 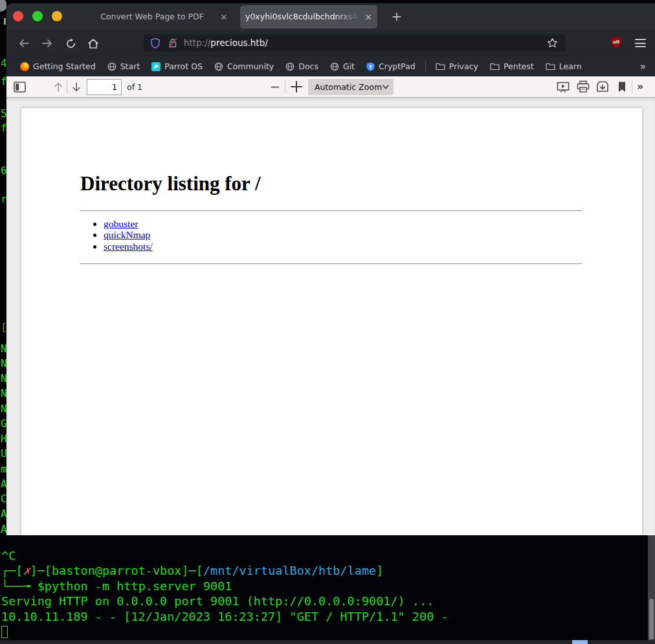 What do you see at coordinates (4, 63) in the screenshot?
I see `bg-char: 4` at bounding box center [4, 63].